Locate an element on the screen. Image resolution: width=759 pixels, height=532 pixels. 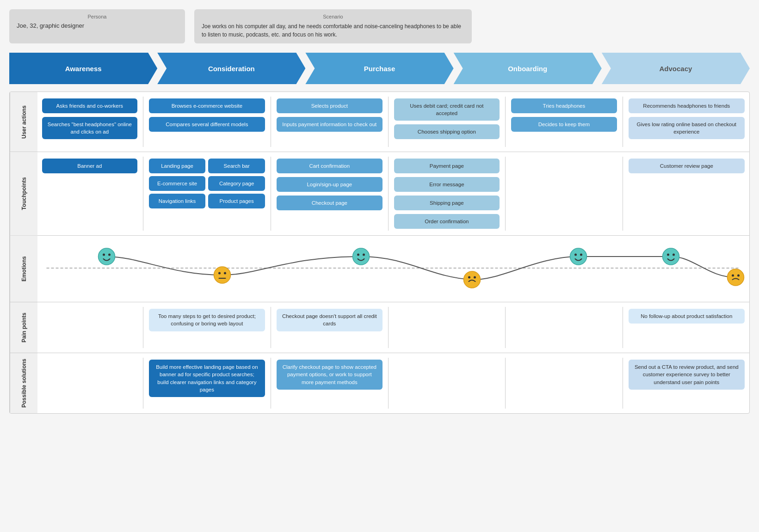
stage-awareness: Awareness is located at coordinates (83, 68).